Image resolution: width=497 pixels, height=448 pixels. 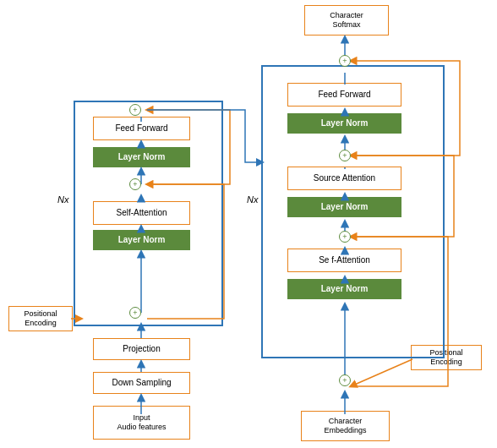 What do you see at coordinates (446, 358) in the screenshot?
I see `positional-encoding-right: PositionalEncoding` at bounding box center [446, 358].